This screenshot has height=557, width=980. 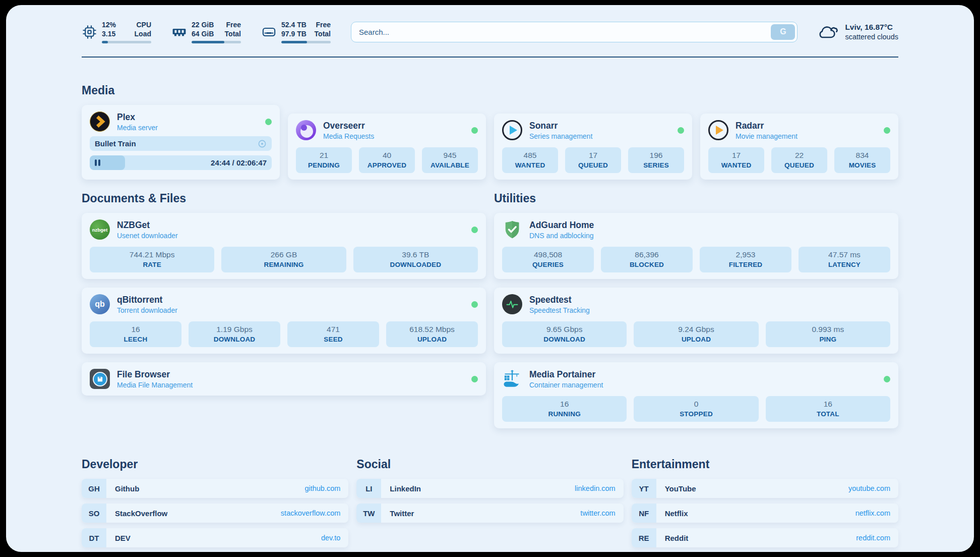 What do you see at coordinates (215, 488) in the screenshot?
I see `link-row-github: GH Github github.com` at bounding box center [215, 488].